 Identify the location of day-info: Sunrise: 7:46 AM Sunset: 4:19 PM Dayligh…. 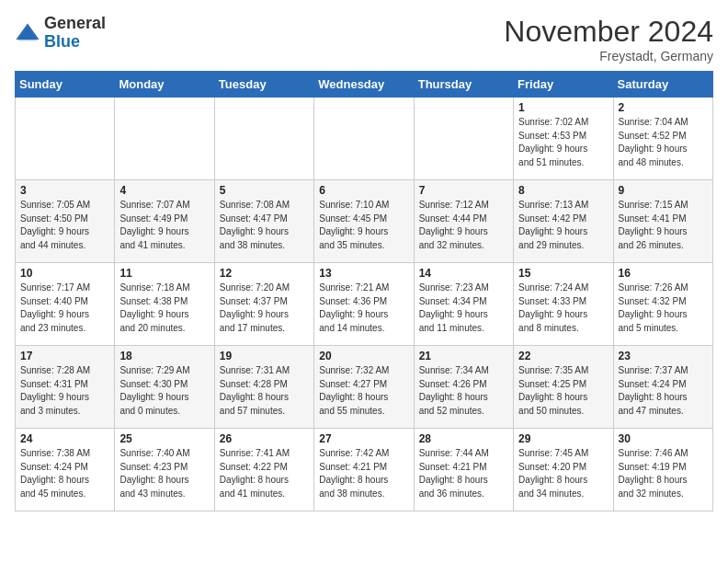
(664, 474).